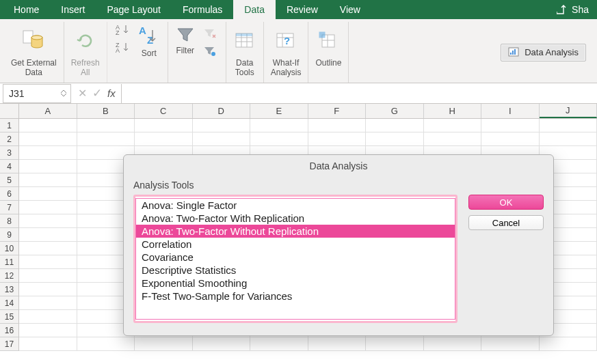 The width and height of the screenshot is (597, 364). What do you see at coordinates (295, 257) in the screenshot?
I see `analysis-tool-item: Covariance` at bounding box center [295, 257].